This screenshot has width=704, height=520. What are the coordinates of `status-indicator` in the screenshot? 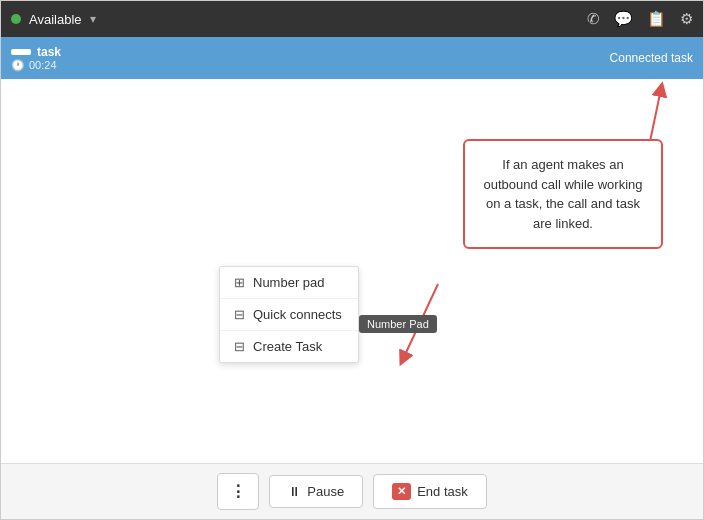 It's located at (16, 19).